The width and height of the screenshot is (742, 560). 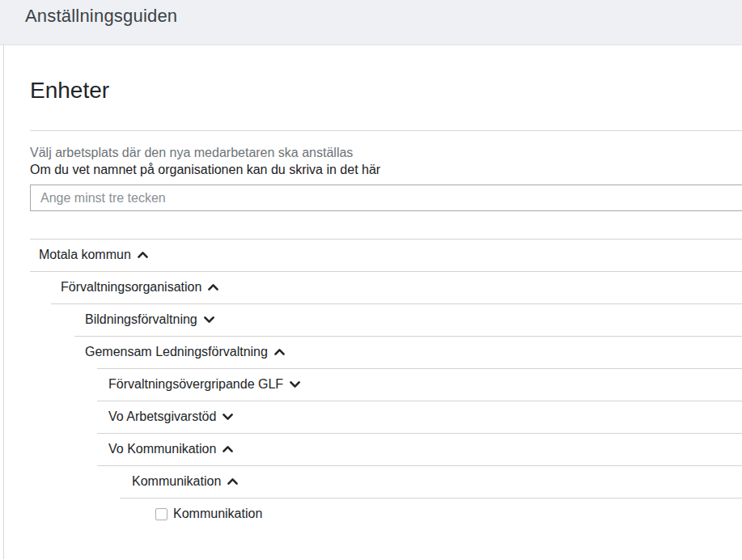 I want to click on tree-node-label: Vo Arbetsgivarstöd, so click(x=162, y=417).